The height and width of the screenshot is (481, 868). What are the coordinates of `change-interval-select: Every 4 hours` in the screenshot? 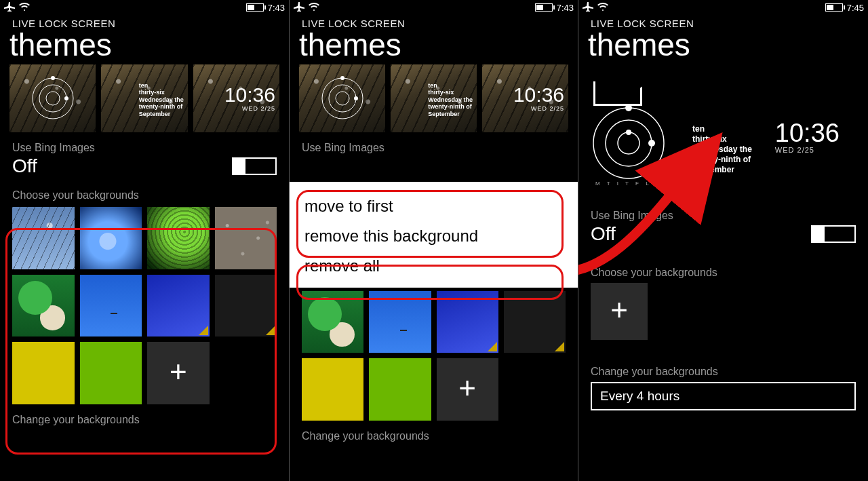 It's located at (723, 396).